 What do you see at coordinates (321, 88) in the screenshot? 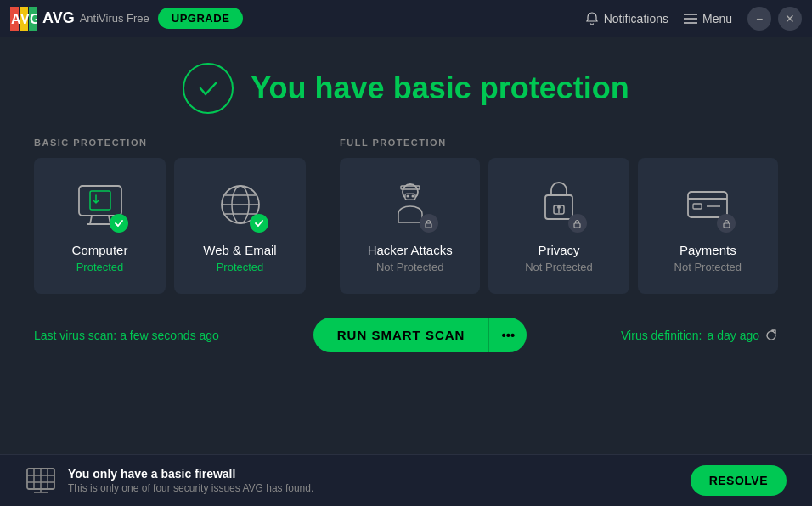
I see `hero-prefix: You have` at bounding box center [321, 88].